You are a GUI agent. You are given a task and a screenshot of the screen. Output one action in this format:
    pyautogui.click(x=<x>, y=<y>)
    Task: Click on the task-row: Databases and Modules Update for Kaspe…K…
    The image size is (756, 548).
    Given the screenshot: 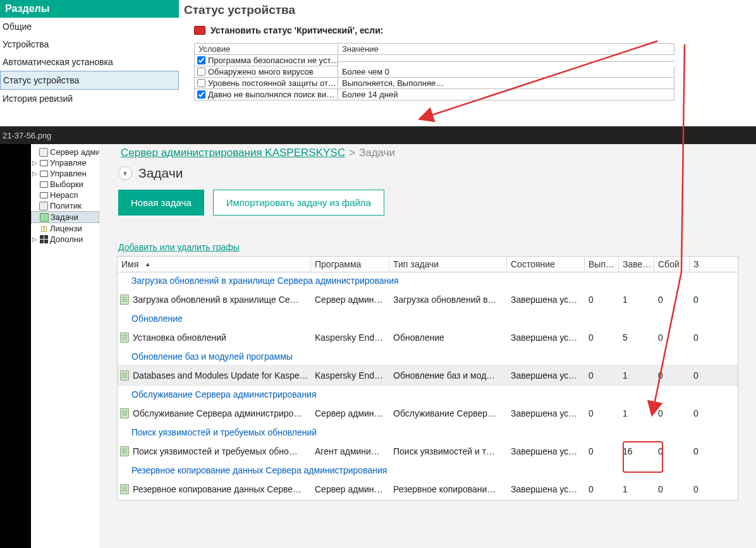 What is the action you would take?
    pyautogui.click(x=427, y=375)
    